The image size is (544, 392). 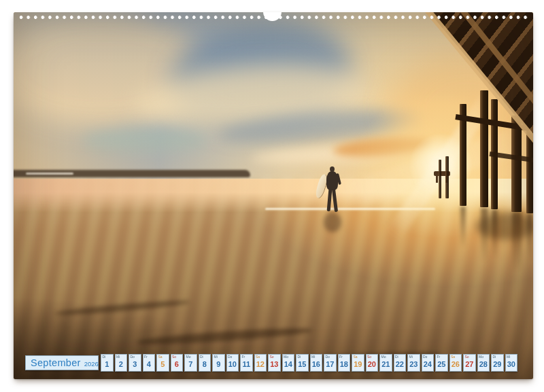 I want to click on hut-leg, so click(x=437, y=179).